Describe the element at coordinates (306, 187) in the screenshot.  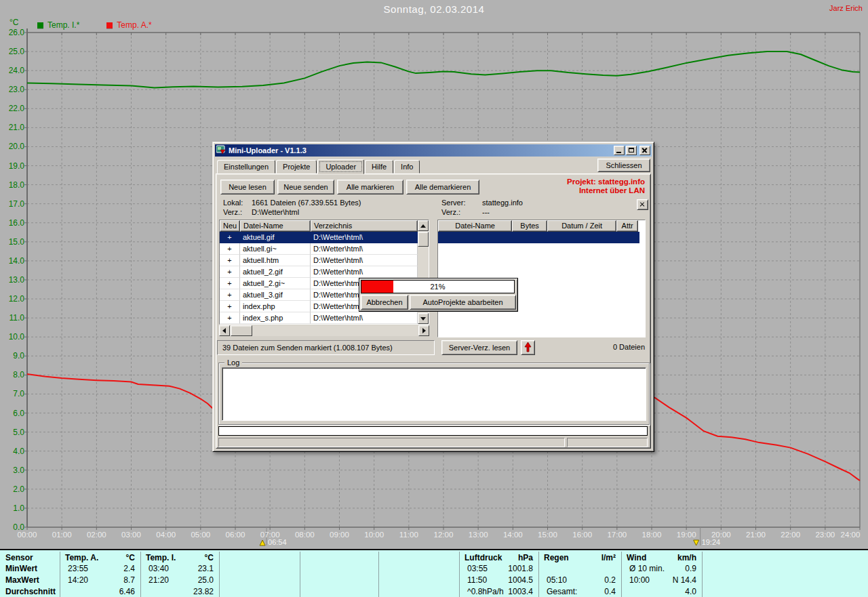
I see `neue-senden-button: Neue senden` at that location.